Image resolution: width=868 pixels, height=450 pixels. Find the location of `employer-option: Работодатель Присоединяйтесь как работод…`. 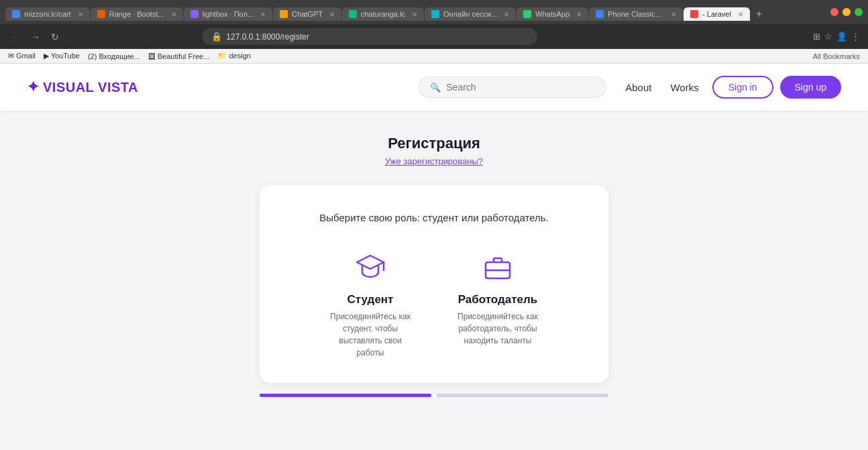

employer-option: Работодатель Присоединяйтесь как работод… is located at coordinates (498, 303).